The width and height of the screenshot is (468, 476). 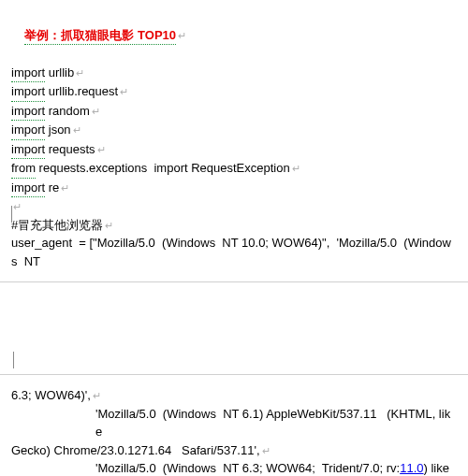 I want to click on code-line: import re↵, so click(x=234, y=189).